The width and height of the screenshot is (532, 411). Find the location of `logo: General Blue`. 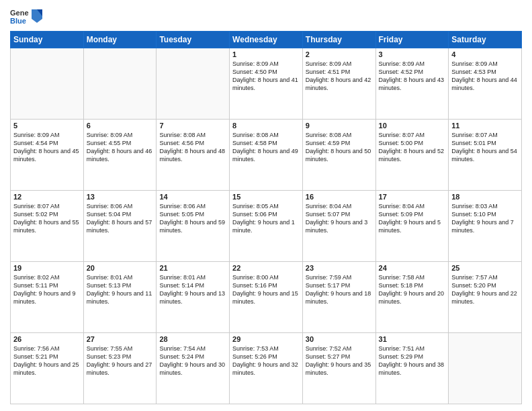

logo: General Blue is located at coordinates (26, 16).